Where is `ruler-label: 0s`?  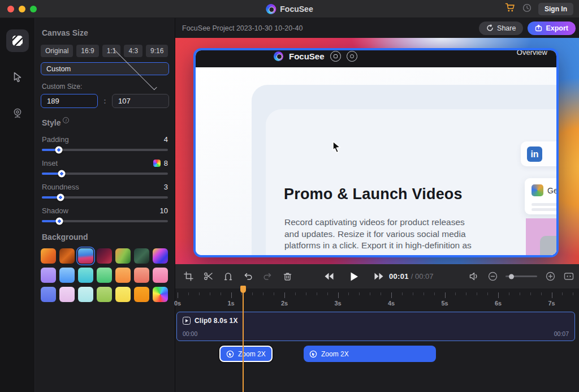
ruler-label: 0s is located at coordinates (178, 303).